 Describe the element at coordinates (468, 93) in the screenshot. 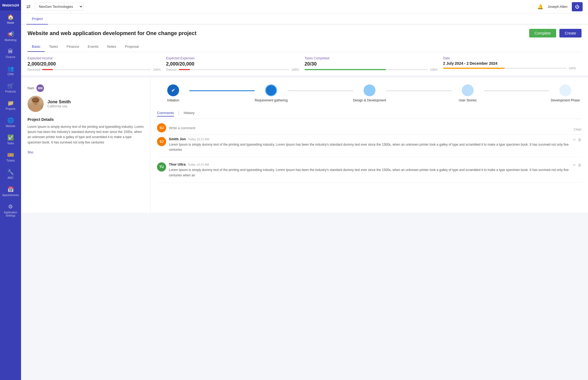

I see `pipeline-stage-user-stories: User Stories` at that location.